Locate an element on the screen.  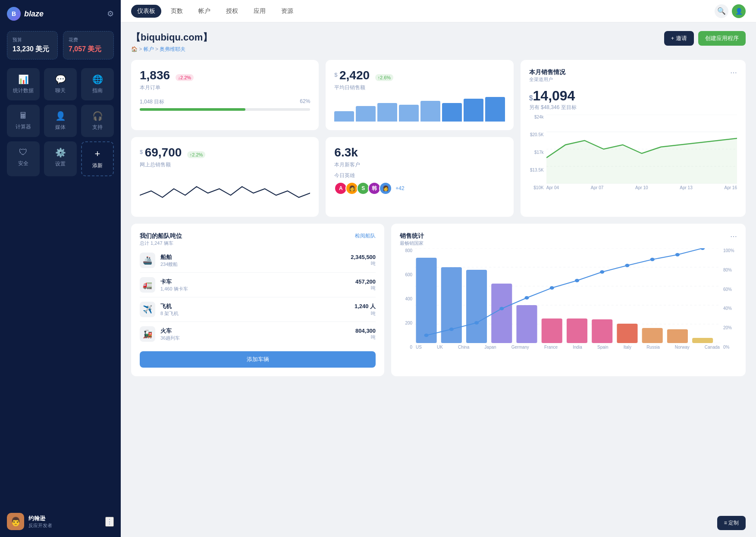
ship-value: 2,345,500 is located at coordinates (363, 257).